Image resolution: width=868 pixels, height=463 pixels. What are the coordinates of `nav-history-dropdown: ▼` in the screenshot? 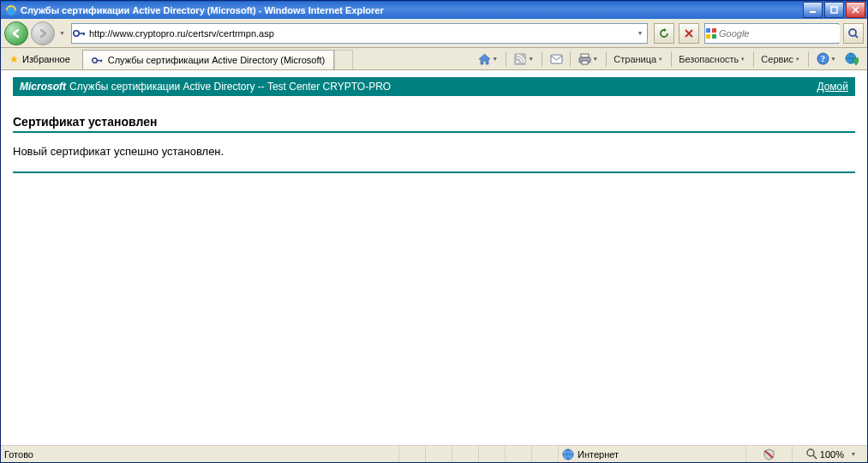 It's located at (62, 33).